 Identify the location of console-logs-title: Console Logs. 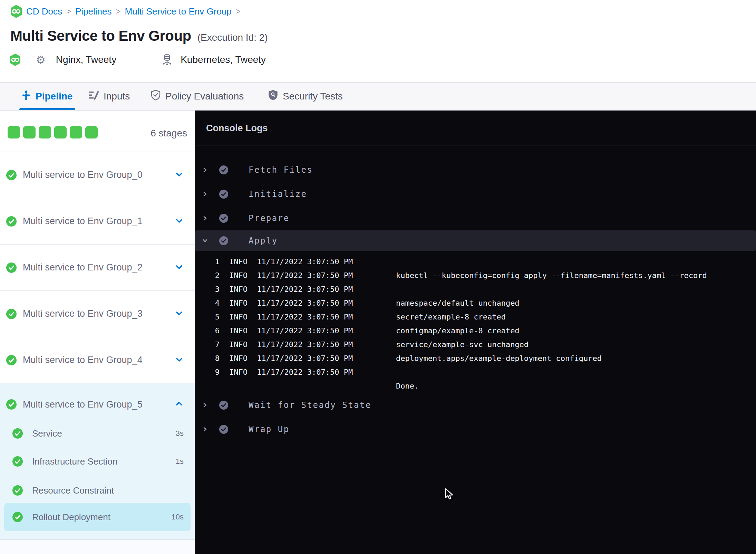
(237, 128).